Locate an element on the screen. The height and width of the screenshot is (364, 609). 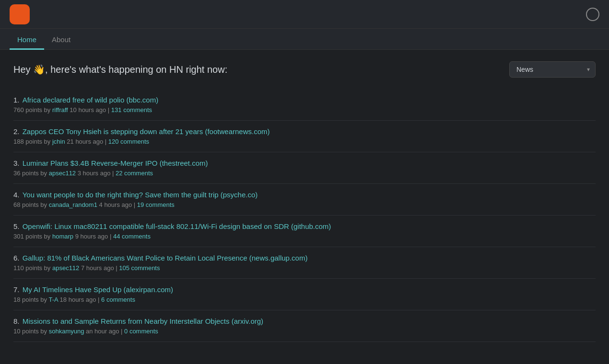
story-comments-link: 120 comments is located at coordinates (129, 142).